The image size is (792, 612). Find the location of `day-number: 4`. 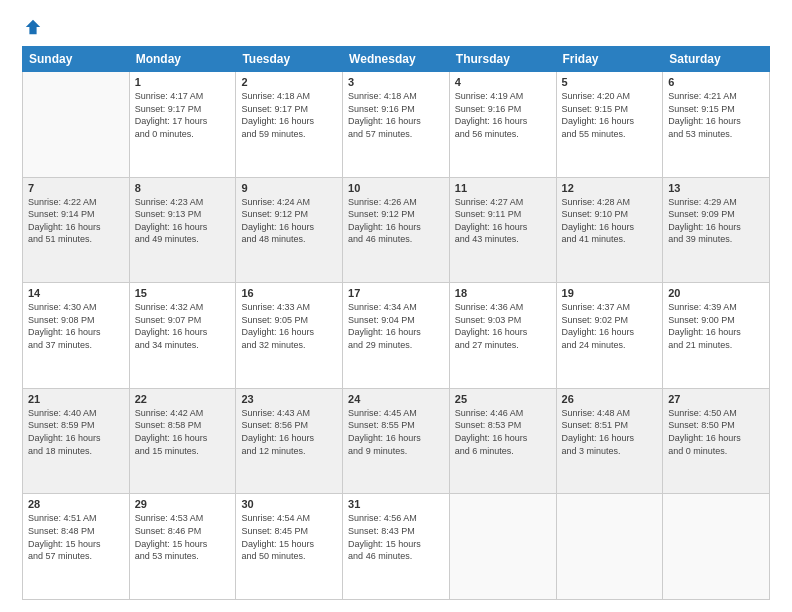

day-number: 4 is located at coordinates (503, 82).